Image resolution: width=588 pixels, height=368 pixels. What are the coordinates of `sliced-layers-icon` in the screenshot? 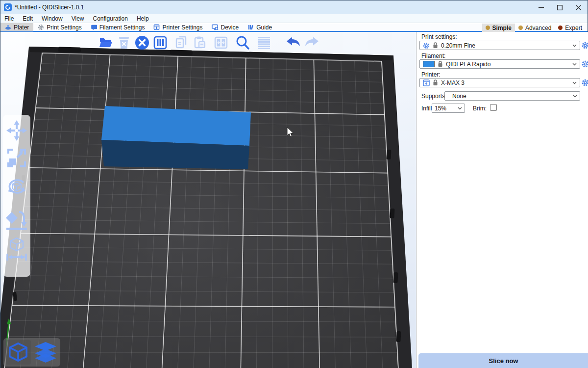 It's located at (46, 352).